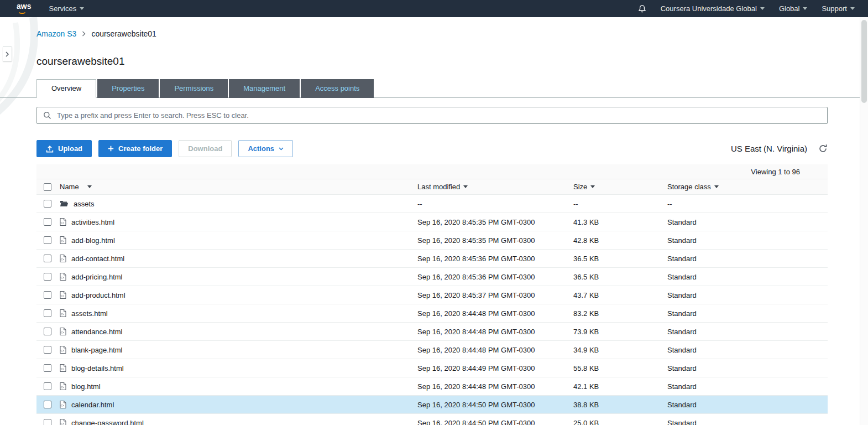 The image size is (868, 425). I want to click on object-name-link: add-blog.html, so click(93, 240).